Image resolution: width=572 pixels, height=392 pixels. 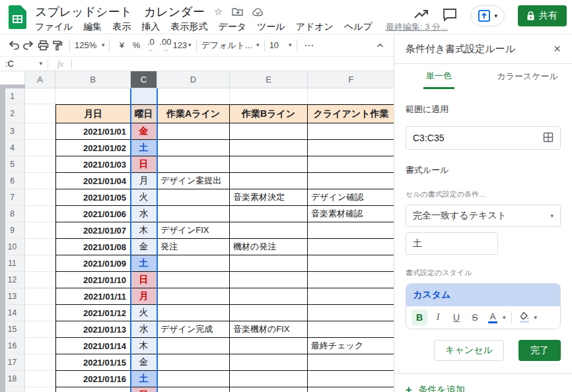 I want to click on cell-B3: 2021/01/01, so click(x=93, y=132).